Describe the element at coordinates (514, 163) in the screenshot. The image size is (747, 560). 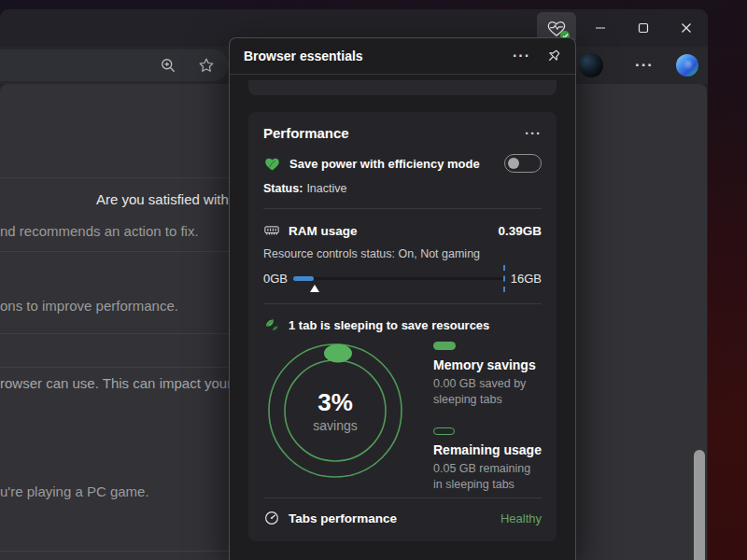
I see `toggle-knob` at that location.